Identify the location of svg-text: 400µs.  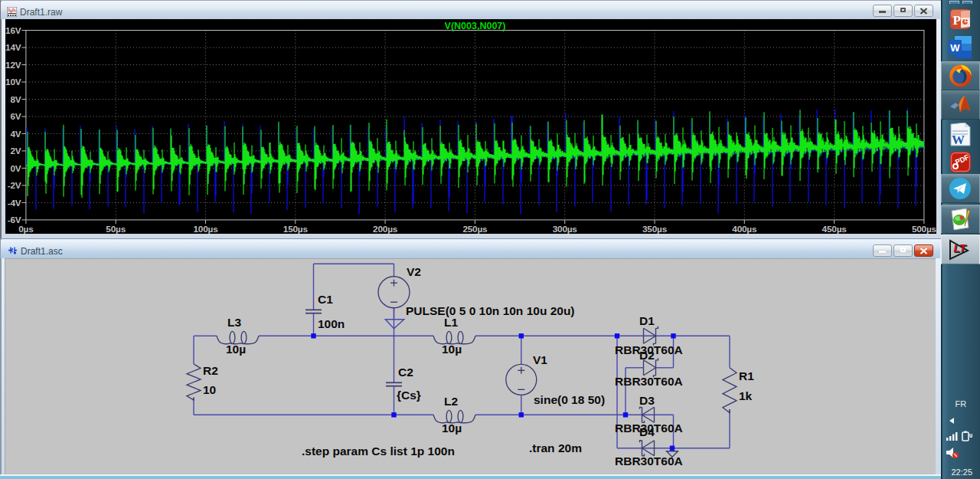
(744, 228).